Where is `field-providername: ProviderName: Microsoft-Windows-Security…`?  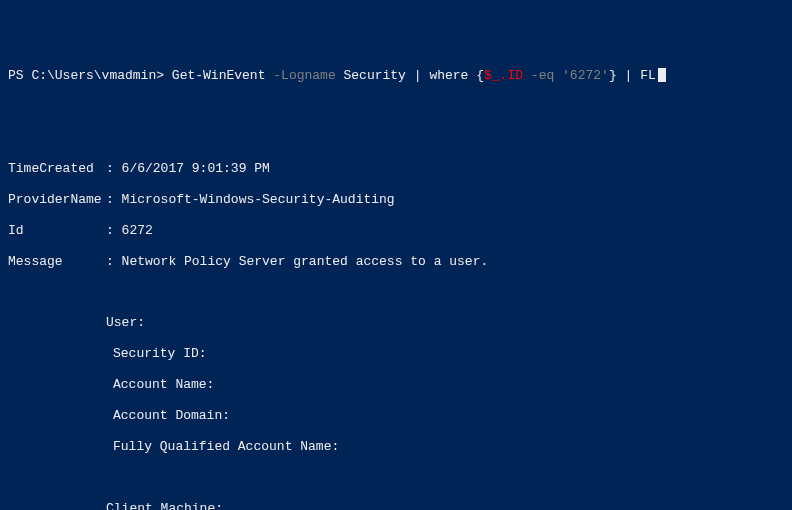
field-providername: ProviderName: Microsoft-Windows-Security… is located at coordinates (396, 200).